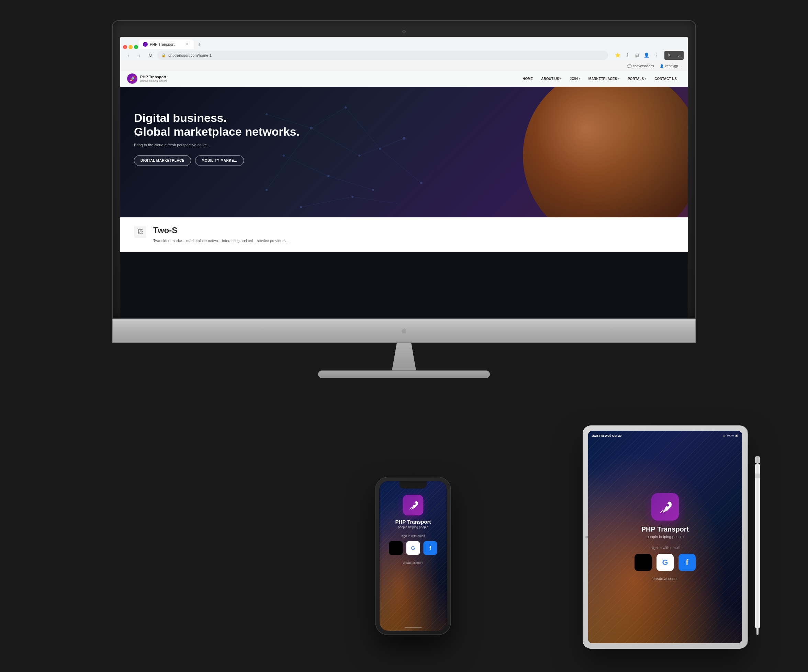 Image resolution: width=808 pixels, height=672 pixels. Describe the element at coordinates (551, 79) in the screenshot. I see `nav-about: ABOUT US ▾` at that location.